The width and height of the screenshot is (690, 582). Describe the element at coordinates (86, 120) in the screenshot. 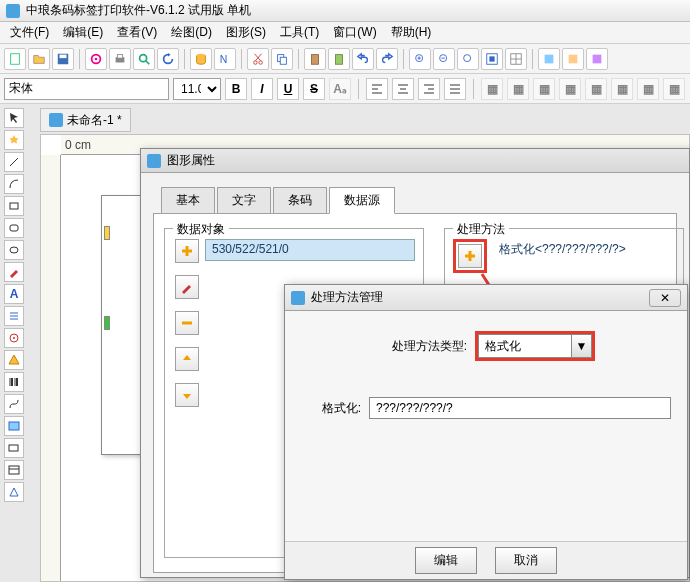

I see `document-tab: 未命名-1 *` at that location.